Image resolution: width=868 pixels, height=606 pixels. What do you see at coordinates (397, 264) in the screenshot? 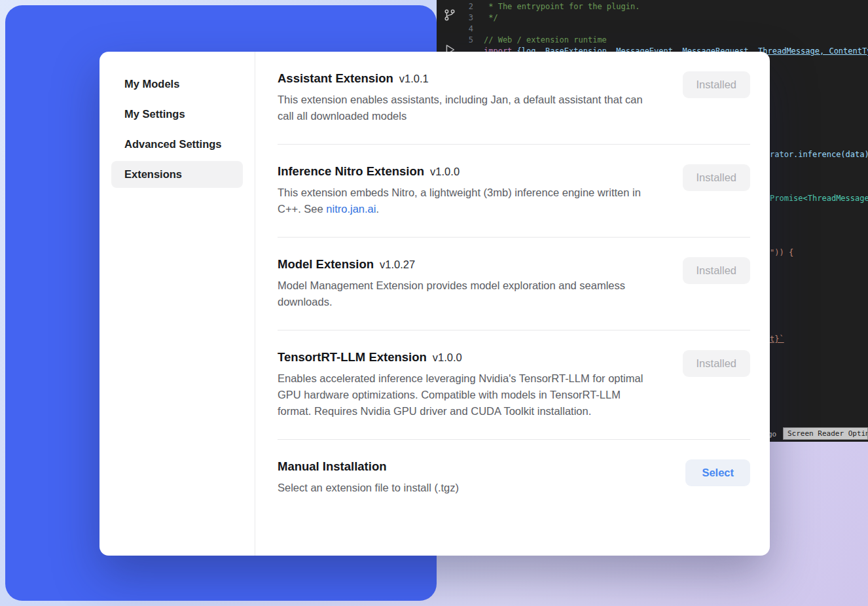
I see `extension-version: v1.0.27` at bounding box center [397, 264].